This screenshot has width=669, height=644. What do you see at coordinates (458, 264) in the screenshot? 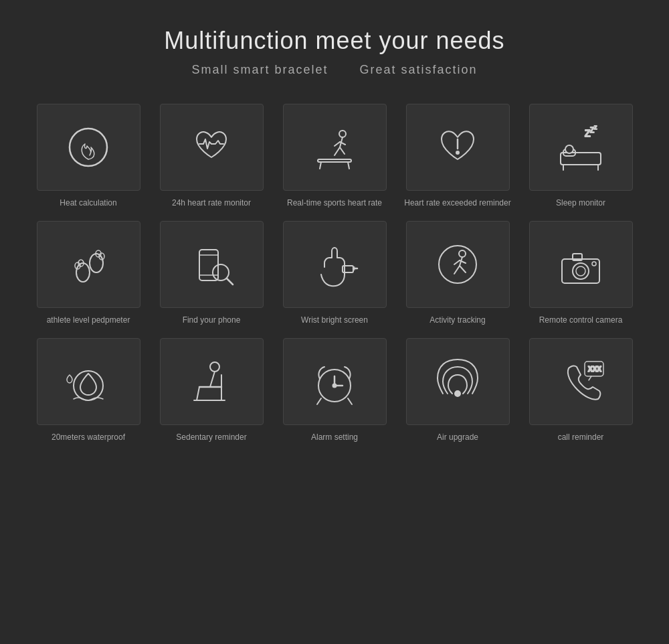
I see `activity-tracking-icon` at bounding box center [458, 264].